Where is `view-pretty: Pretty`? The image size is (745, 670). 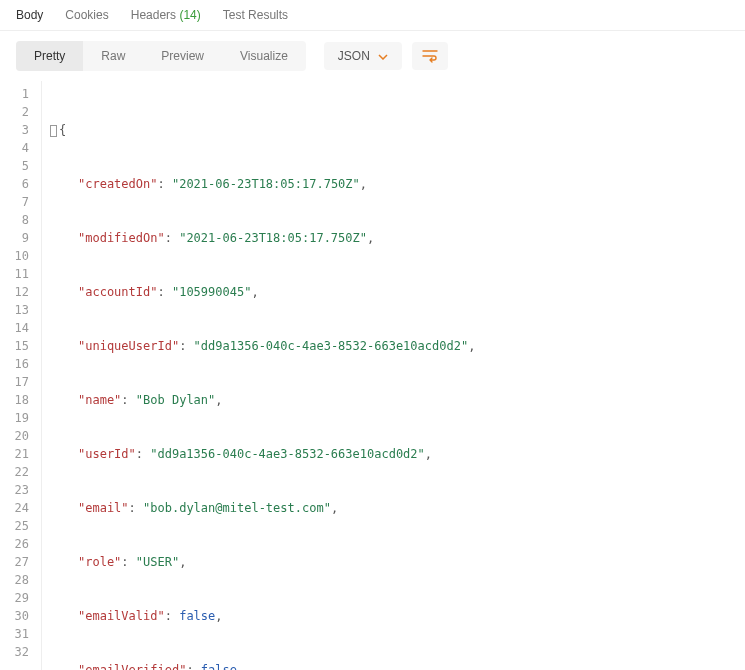 view-pretty: Pretty is located at coordinates (50, 56).